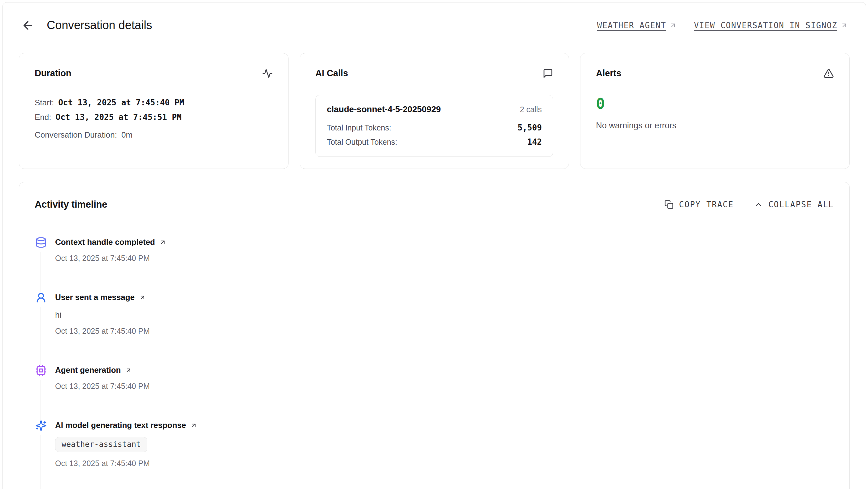 The height and width of the screenshot is (489, 868). I want to click on copy-trace-button: COPY TRACE, so click(699, 204).